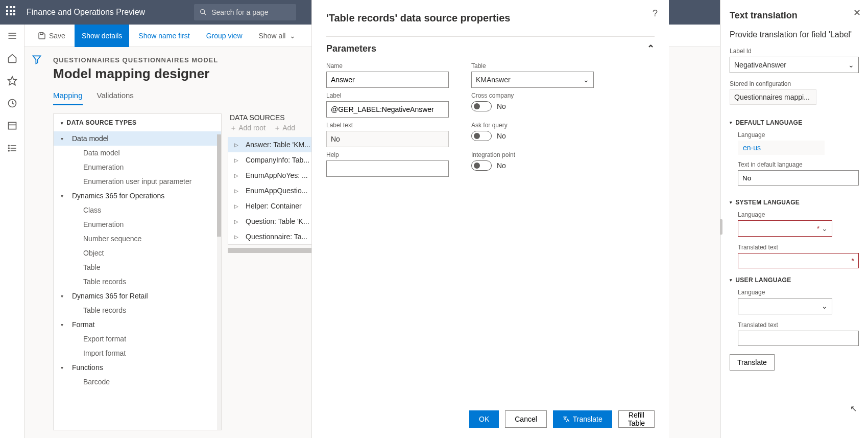  I want to click on resize-handle, so click(721, 227).